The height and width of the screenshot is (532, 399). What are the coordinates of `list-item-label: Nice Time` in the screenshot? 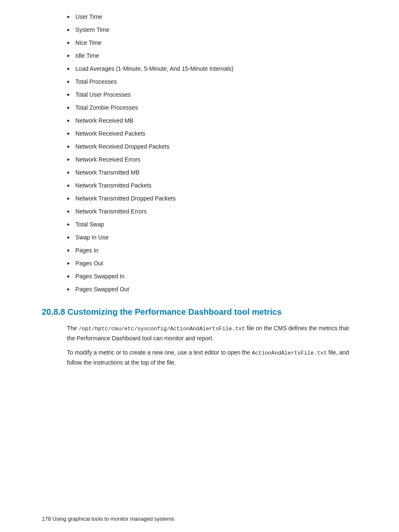 It's located at (88, 43).